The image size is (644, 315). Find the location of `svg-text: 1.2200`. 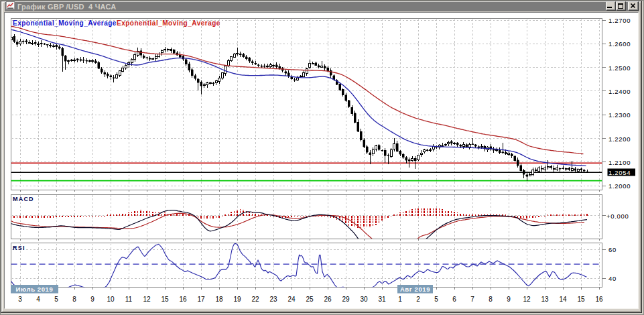

svg-text: 1.2200 is located at coordinates (619, 139).